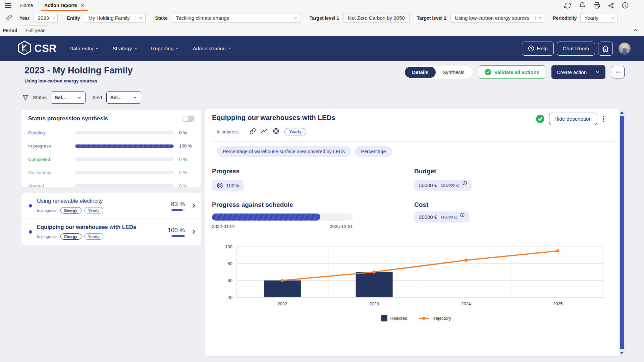 Image resolution: width=644 pixels, height=362 pixels. Describe the element at coordinates (85, 49) in the screenshot. I see `nav-item-data-entry: Data entry` at that location.